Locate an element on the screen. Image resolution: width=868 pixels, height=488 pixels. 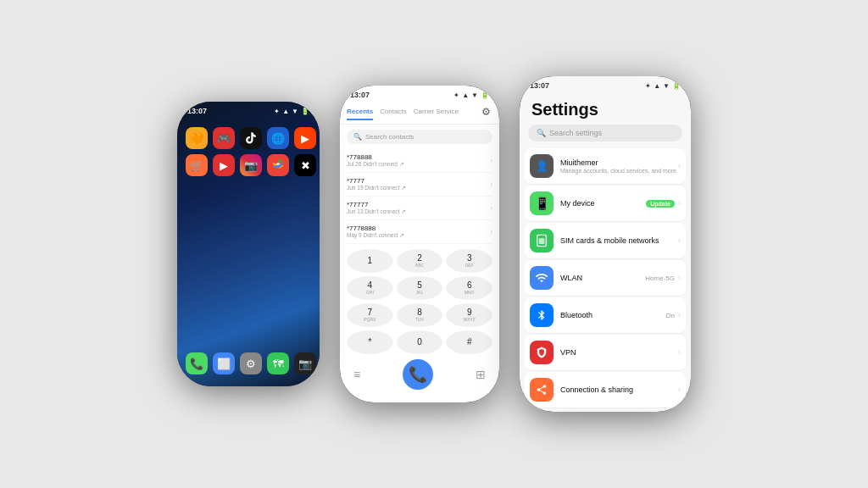
bluetooth-title: Bluetooth is located at coordinates (613, 315).